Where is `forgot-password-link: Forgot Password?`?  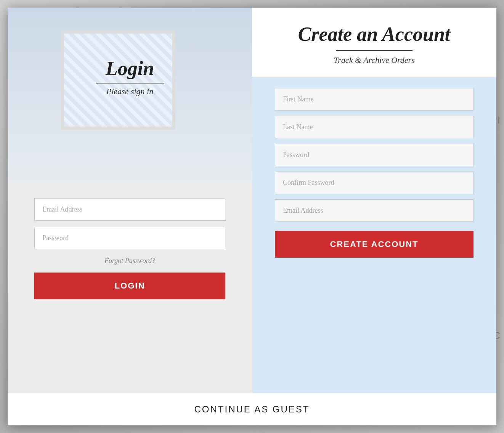
forgot-password-link: Forgot Password? is located at coordinates (130, 261).